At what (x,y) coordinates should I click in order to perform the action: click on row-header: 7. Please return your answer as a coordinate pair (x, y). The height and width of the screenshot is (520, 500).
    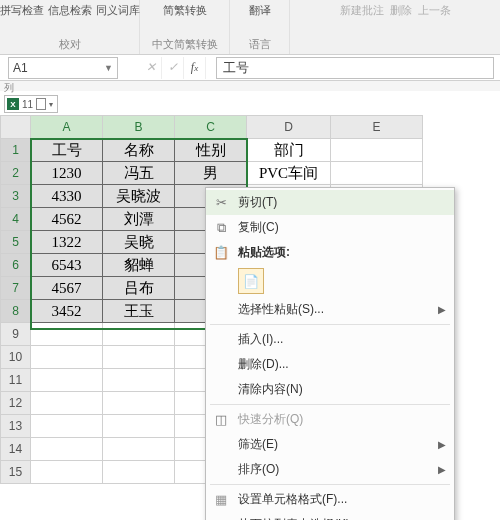
    Looking at the image, I should click on (16, 288).